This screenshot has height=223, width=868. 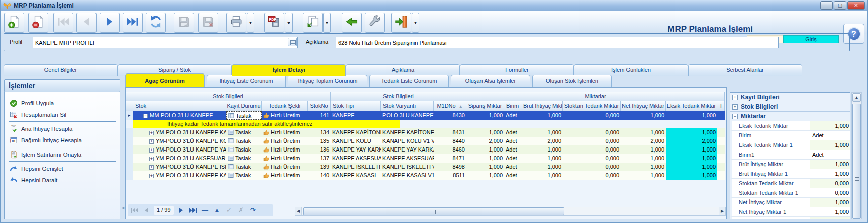 What do you see at coordinates (208, 23) in the screenshot?
I see `save-cancel-button` at bounding box center [208, 23].